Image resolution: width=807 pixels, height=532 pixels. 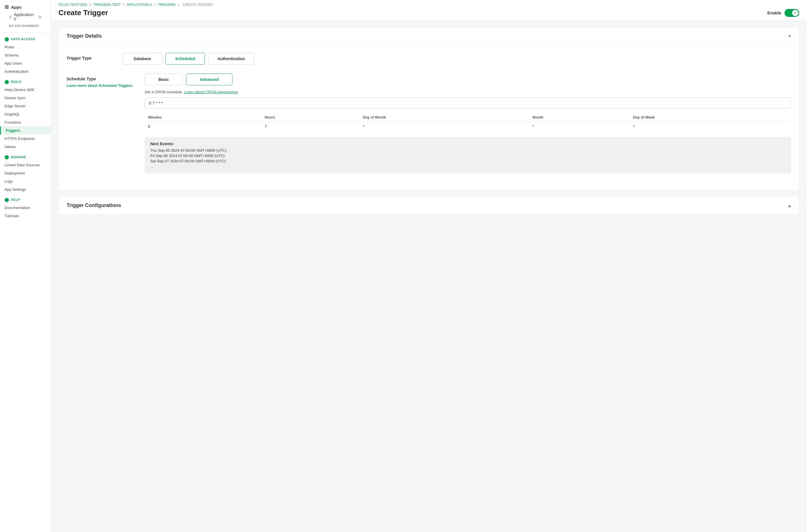 What do you see at coordinates (100, 81) in the screenshot?
I see `schedule-type-label-el: Schedule Type Learn more about Scheduled…` at bounding box center [100, 81].